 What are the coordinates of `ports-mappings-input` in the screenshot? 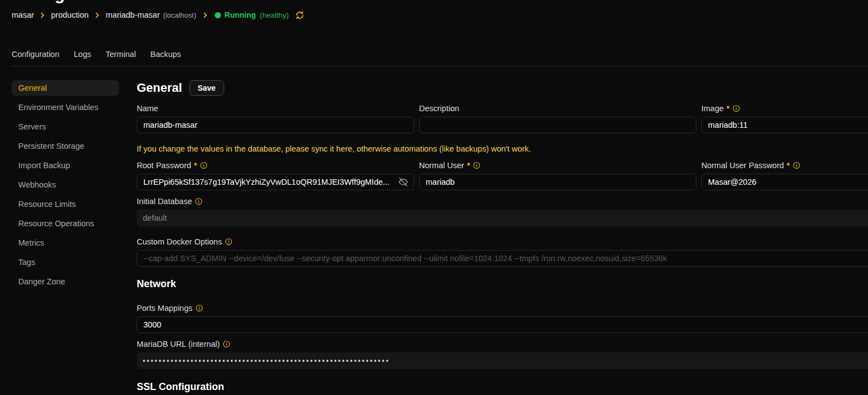 It's located at (503, 325).